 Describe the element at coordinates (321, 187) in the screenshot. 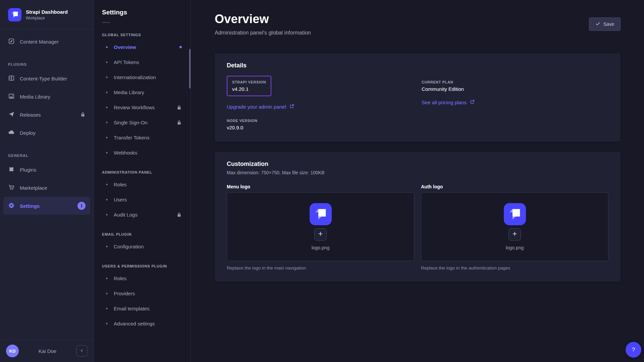

I see `menu-logo-label: Menu logo` at that location.